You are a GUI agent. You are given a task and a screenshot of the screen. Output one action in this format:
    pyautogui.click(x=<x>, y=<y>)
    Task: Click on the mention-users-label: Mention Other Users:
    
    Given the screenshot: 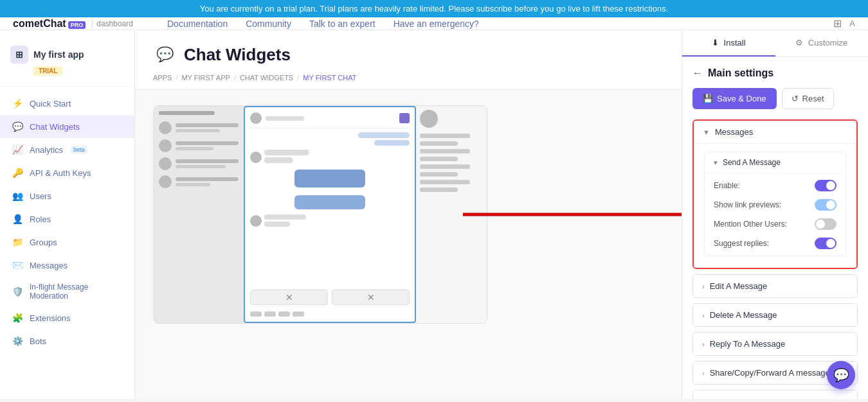 What is the action you would take?
    pyautogui.click(x=750, y=224)
    